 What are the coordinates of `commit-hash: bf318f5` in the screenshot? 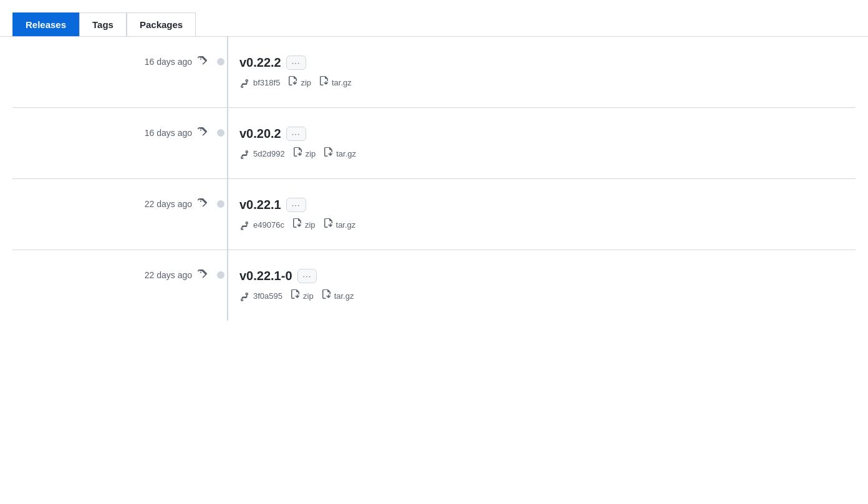 It's located at (259, 82).